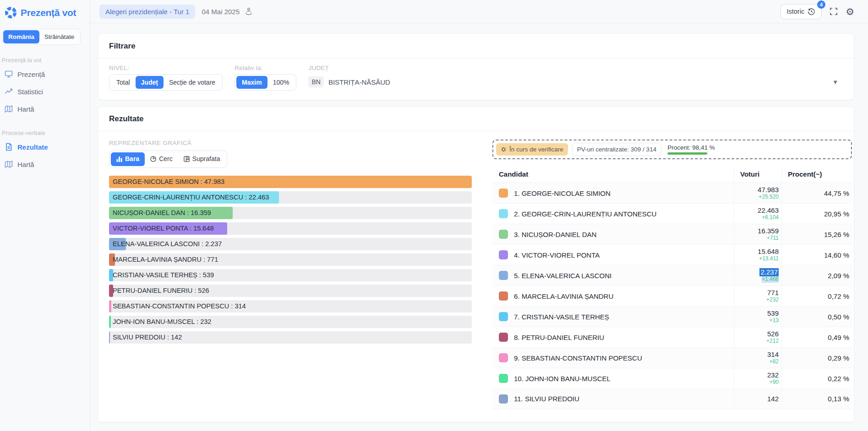  I want to click on percent-cell: 0,13 %, so click(817, 399).